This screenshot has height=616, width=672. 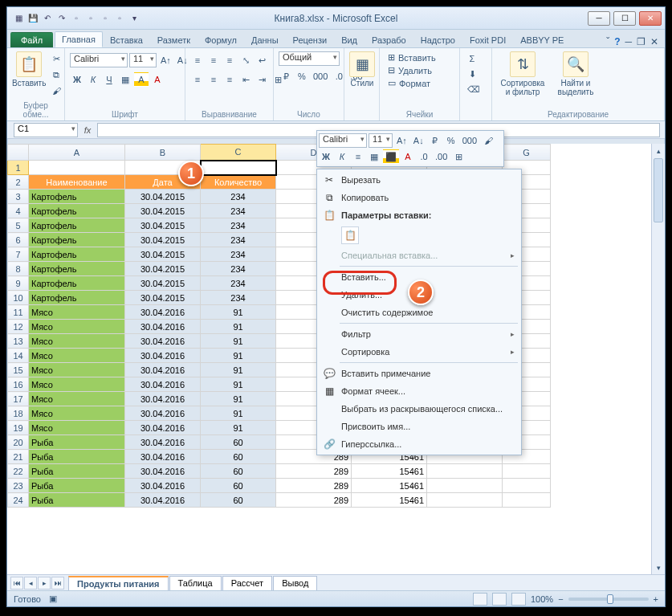 What do you see at coordinates (488, 141) in the screenshot?
I see `mini-format-painter-icon: 🖌` at bounding box center [488, 141].